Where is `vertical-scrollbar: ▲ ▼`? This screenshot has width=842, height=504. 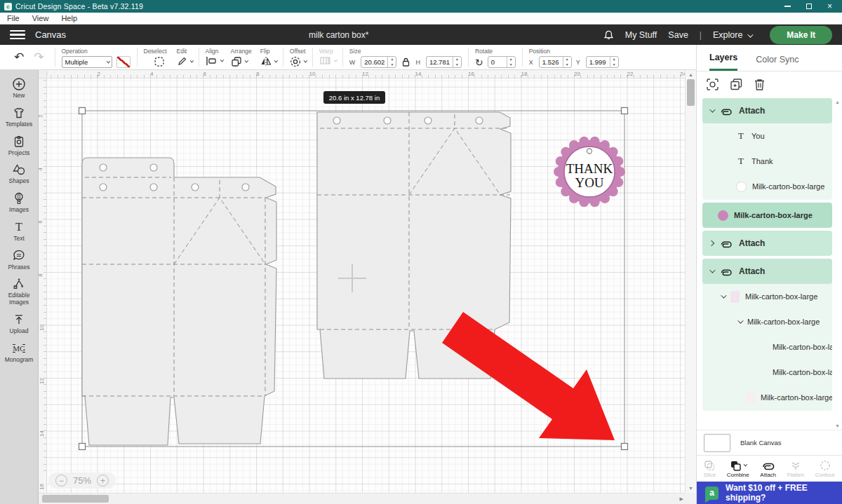
vertical-scrollbar: ▲ ▼ is located at coordinates (690, 282).